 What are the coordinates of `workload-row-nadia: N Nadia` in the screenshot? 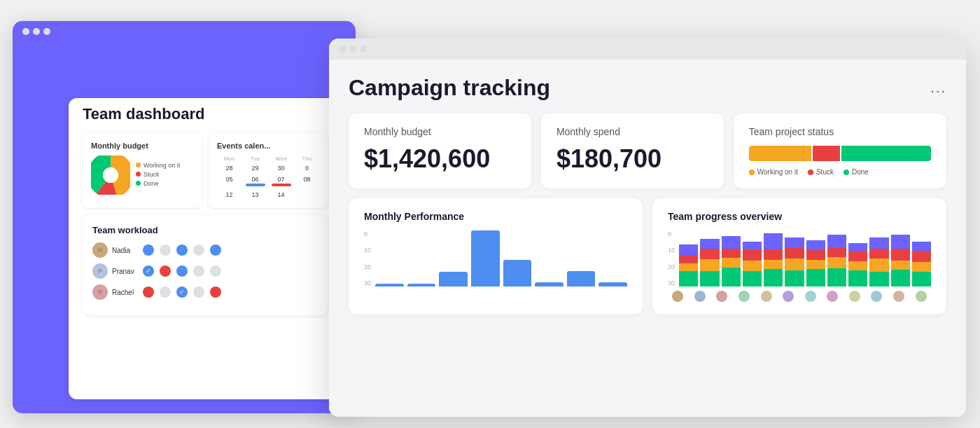 It's located at (205, 250).